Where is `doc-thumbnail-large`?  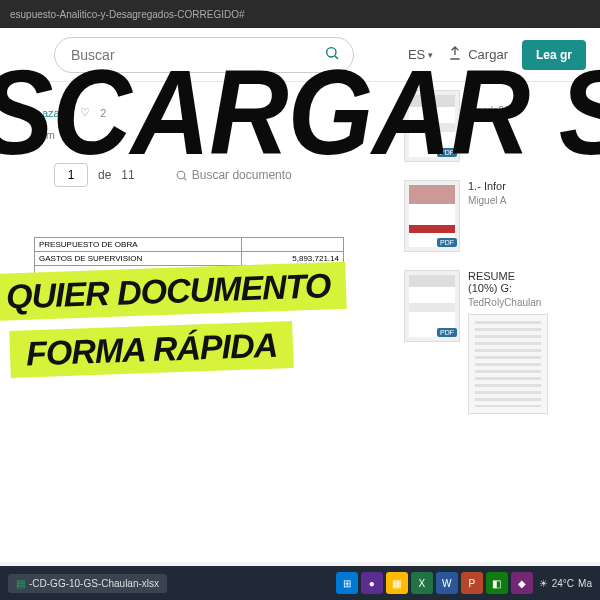
doc-thumbnail-large is located at coordinates (508, 364).